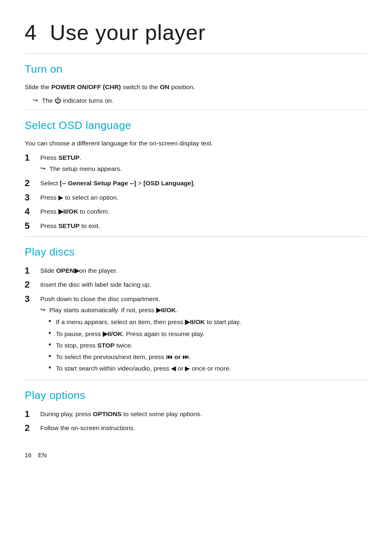 The width and height of the screenshot is (392, 555). What do you see at coordinates (68, 211) in the screenshot?
I see `play-pause-ok-label: ▶II/OK` at bounding box center [68, 211].